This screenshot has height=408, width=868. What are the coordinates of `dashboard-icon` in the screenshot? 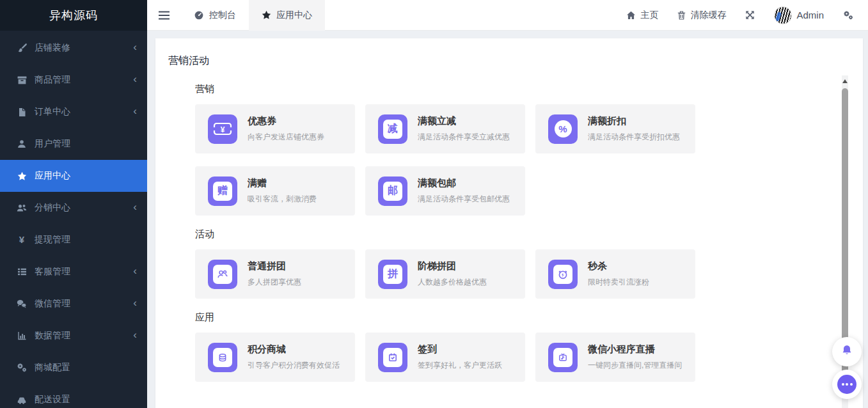 It's located at (199, 15).